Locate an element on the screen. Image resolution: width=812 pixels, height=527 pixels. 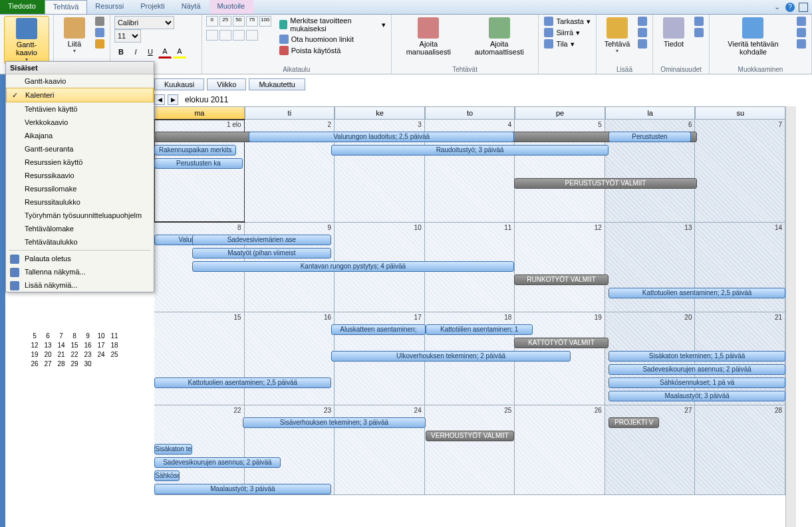
task-bar: Raudoitustyö; 3 päivää is located at coordinates (470, 150).